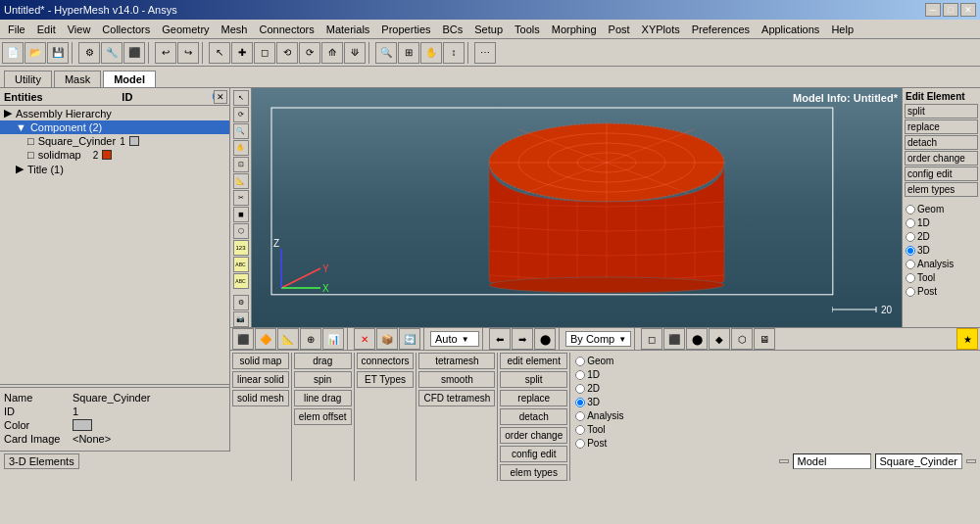  What do you see at coordinates (941, 223) in the screenshot?
I see `radio-1d: 1D` at bounding box center [941, 223].